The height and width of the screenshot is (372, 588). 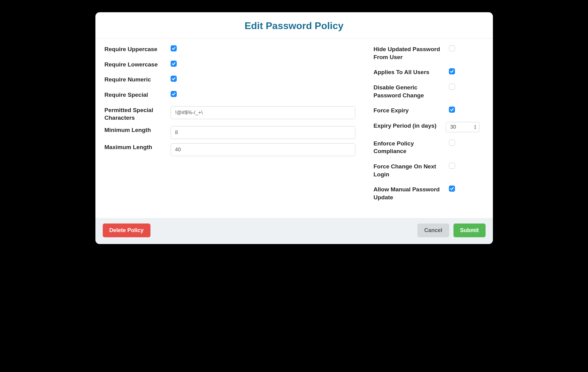 What do you see at coordinates (453, 127) in the screenshot?
I see `expiry-period-value: 30` at bounding box center [453, 127].